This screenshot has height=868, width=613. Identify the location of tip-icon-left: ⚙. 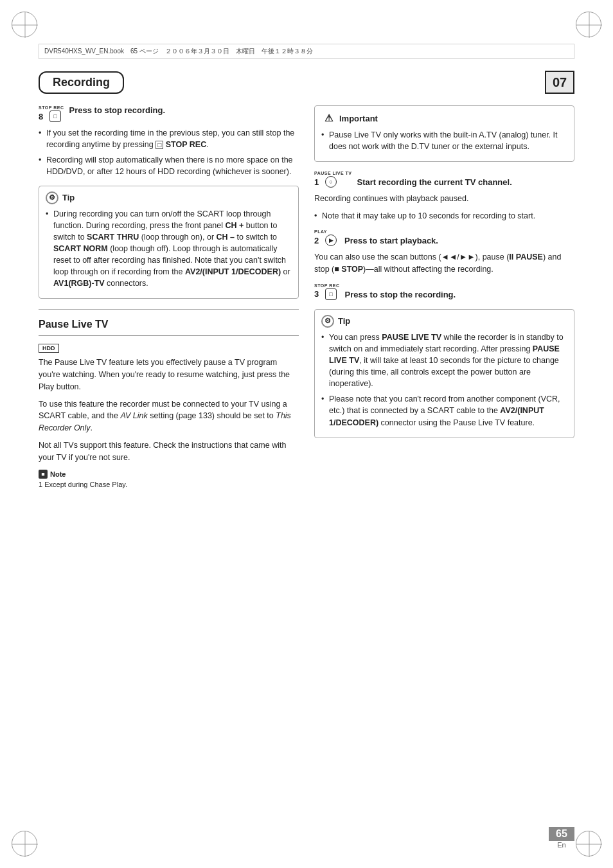
(52, 198).